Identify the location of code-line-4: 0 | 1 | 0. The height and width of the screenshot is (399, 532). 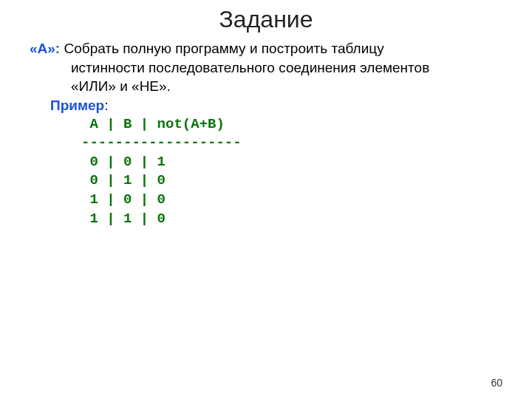
(123, 180).